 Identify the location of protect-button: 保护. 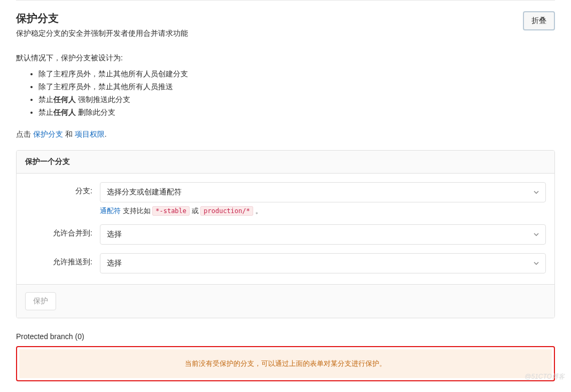
(41, 301).